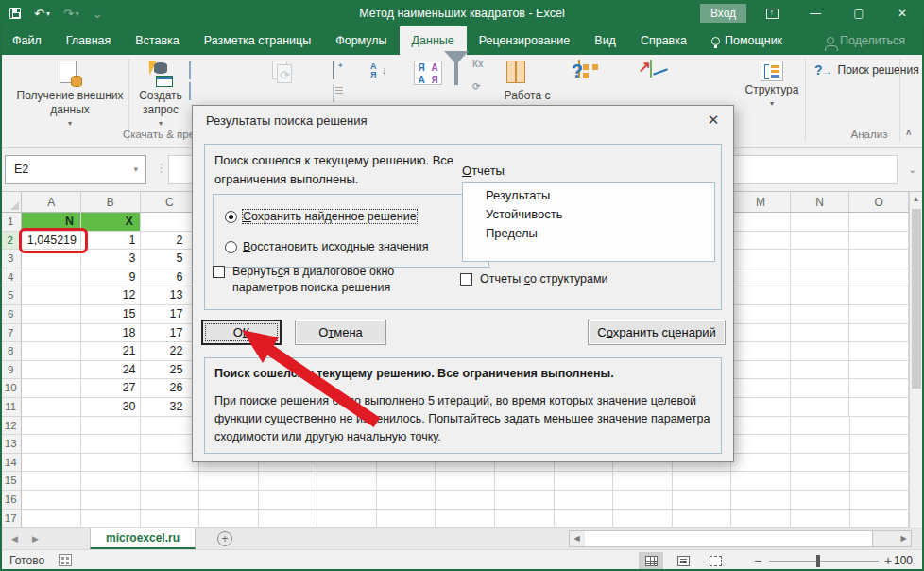 The image size is (924, 571). Describe the element at coordinates (111, 296) in the screenshot. I see `cell-B5: 12` at that location.